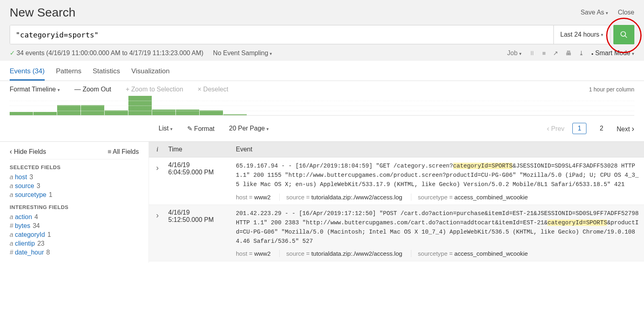 The width and height of the screenshot is (644, 327). Describe the element at coordinates (123, 152) in the screenshot. I see `all-fields-button: All Fields` at that location.